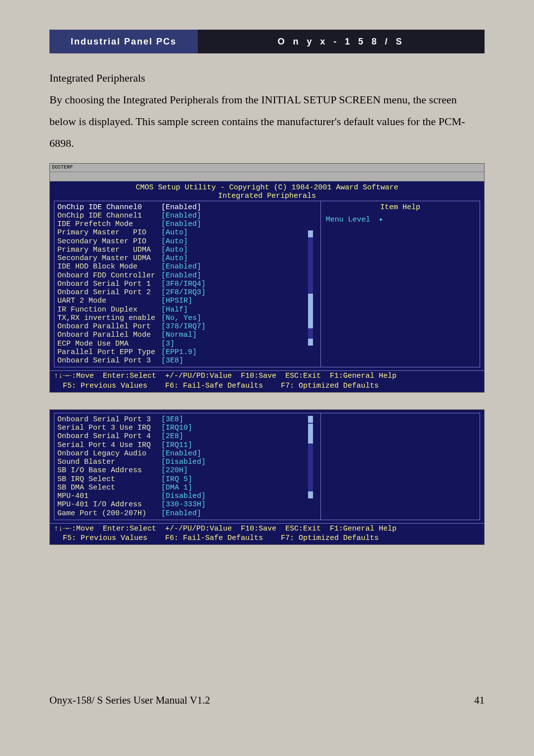 The image size is (534, 756). Describe the element at coordinates (109, 496) in the screenshot. I see `bios-setting-label: MPU-401` at that location.